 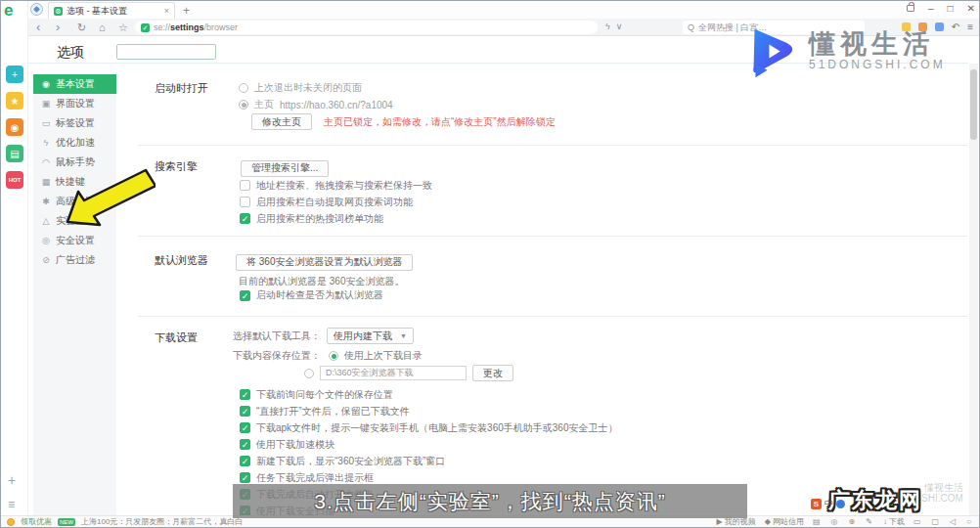 What do you see at coordinates (954, 522) in the screenshot?
I see `statusbar-tool: ◁` at bounding box center [954, 522].